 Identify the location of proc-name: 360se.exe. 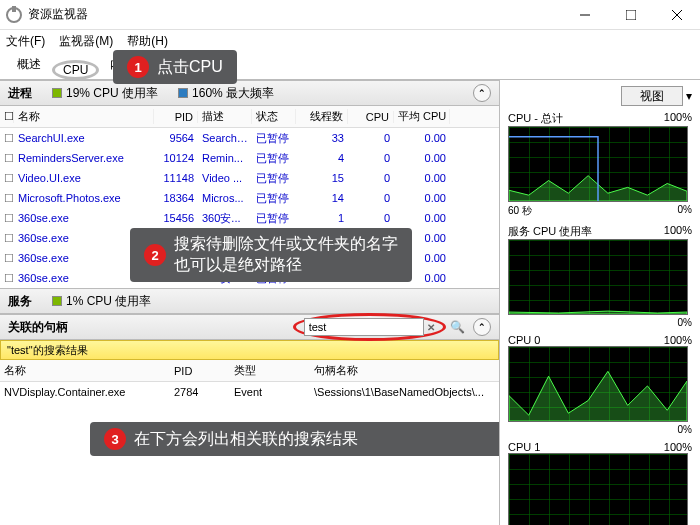
(84, 218).